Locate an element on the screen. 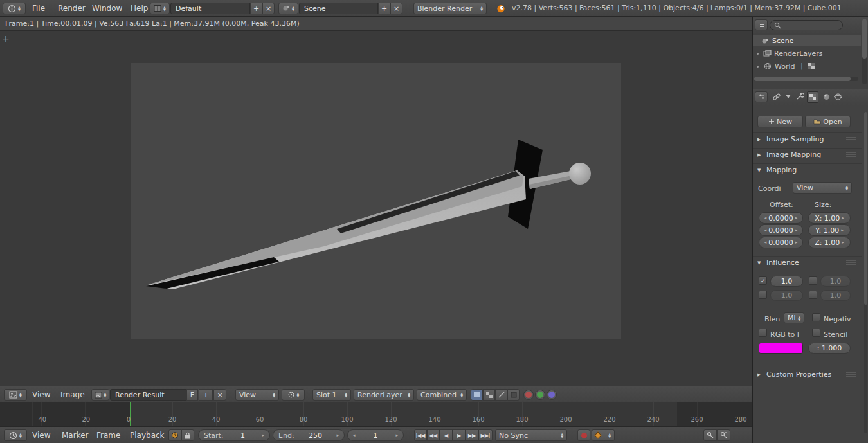 This screenshot has height=443, width=868. properties-tab-link-icon is located at coordinates (777, 96).